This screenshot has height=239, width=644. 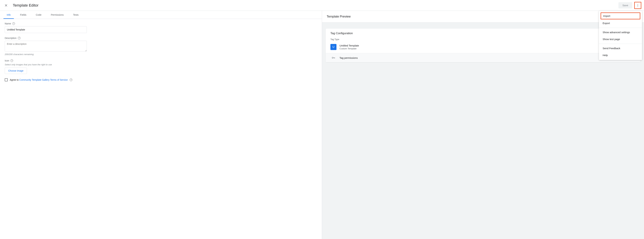 What do you see at coordinates (483, 46) in the screenshot?
I see `tag-configuration-card: Tag Configuration Tag Type U Untitled Te…` at bounding box center [483, 46].